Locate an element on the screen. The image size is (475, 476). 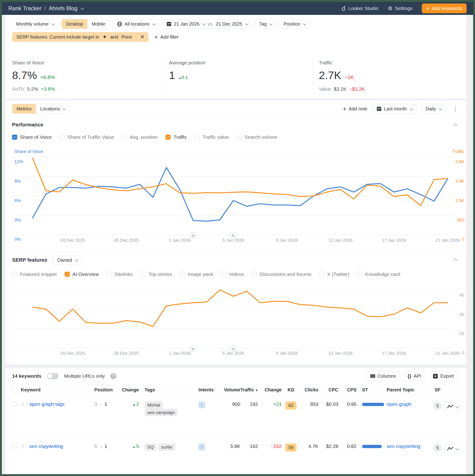
column-header-kd: KD is located at coordinates (291, 390).